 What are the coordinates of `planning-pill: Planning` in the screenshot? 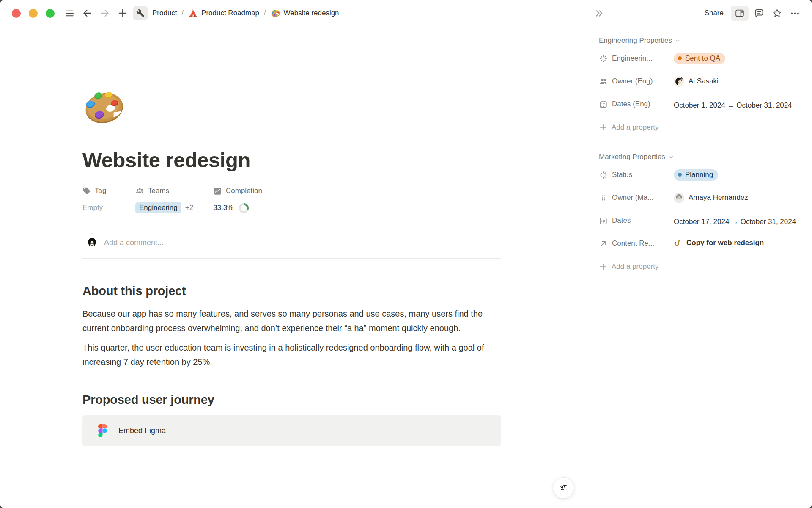 It's located at (696, 175).